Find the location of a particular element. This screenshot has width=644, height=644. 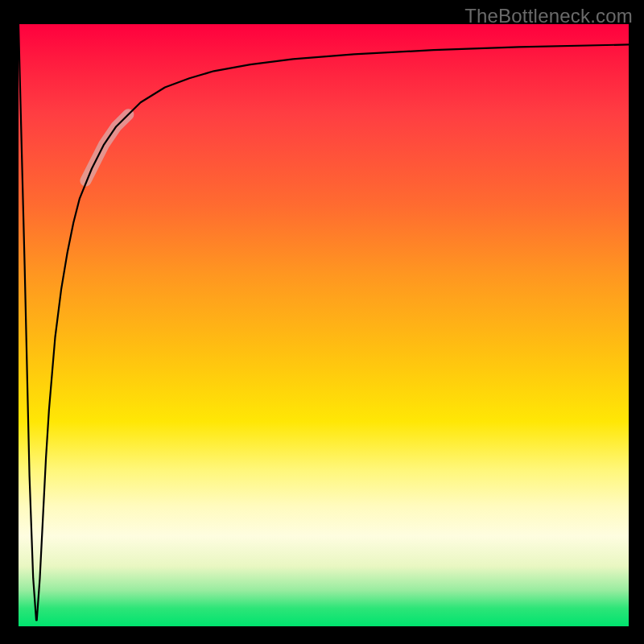

watermark-text: TheBottleneck.com is located at coordinates (549, 16).